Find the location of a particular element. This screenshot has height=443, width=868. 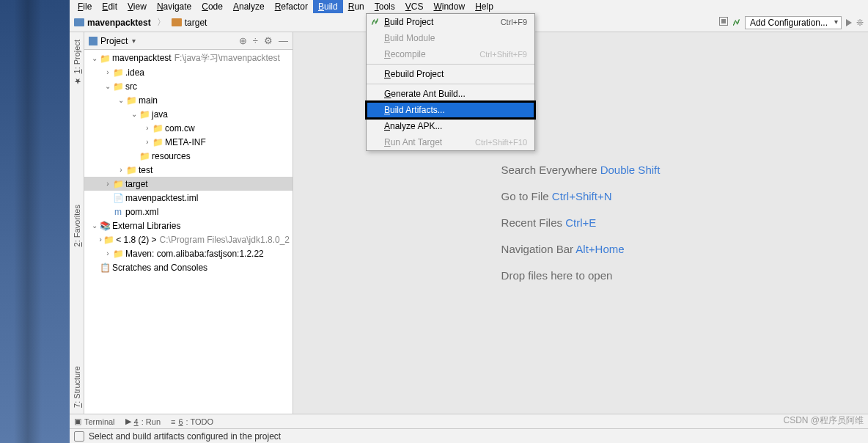

menu-edit: Edit is located at coordinates (110, 7).